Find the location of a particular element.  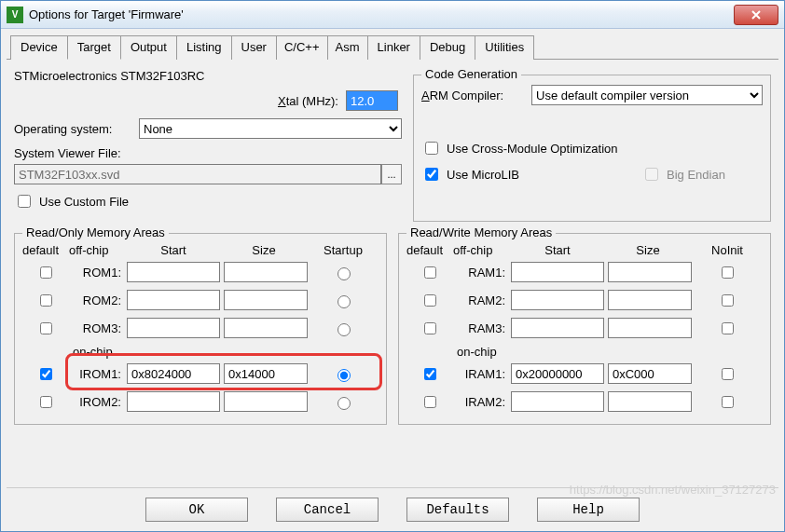

ram2-size is located at coordinates (650, 300).